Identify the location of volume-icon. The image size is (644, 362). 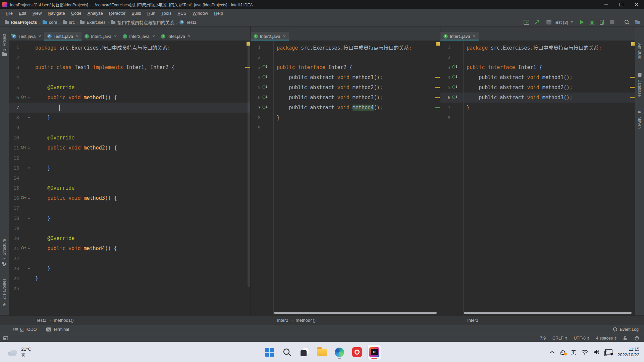
(597, 352).